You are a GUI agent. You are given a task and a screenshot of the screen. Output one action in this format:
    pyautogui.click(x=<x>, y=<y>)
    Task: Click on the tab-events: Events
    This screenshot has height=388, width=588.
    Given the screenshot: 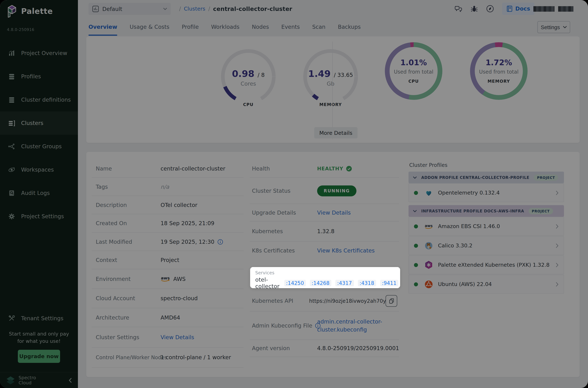 What is the action you would take?
    pyautogui.click(x=291, y=27)
    